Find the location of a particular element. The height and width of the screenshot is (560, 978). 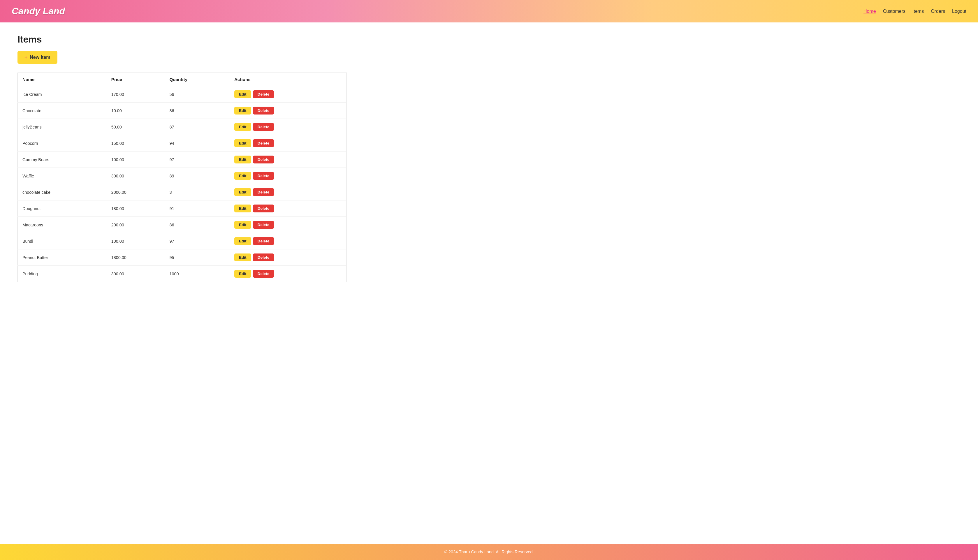

item-quantity: 95 is located at coordinates (197, 258).